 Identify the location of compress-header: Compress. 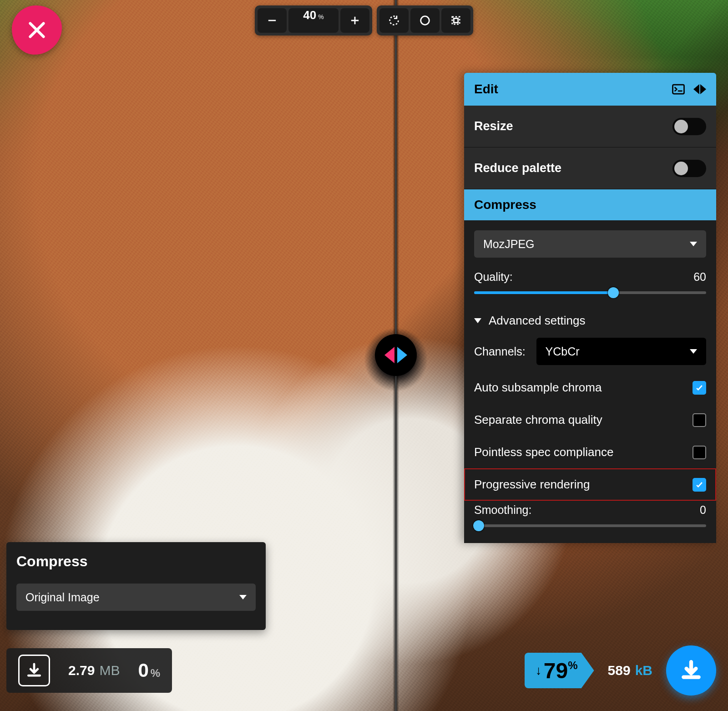
(590, 205).